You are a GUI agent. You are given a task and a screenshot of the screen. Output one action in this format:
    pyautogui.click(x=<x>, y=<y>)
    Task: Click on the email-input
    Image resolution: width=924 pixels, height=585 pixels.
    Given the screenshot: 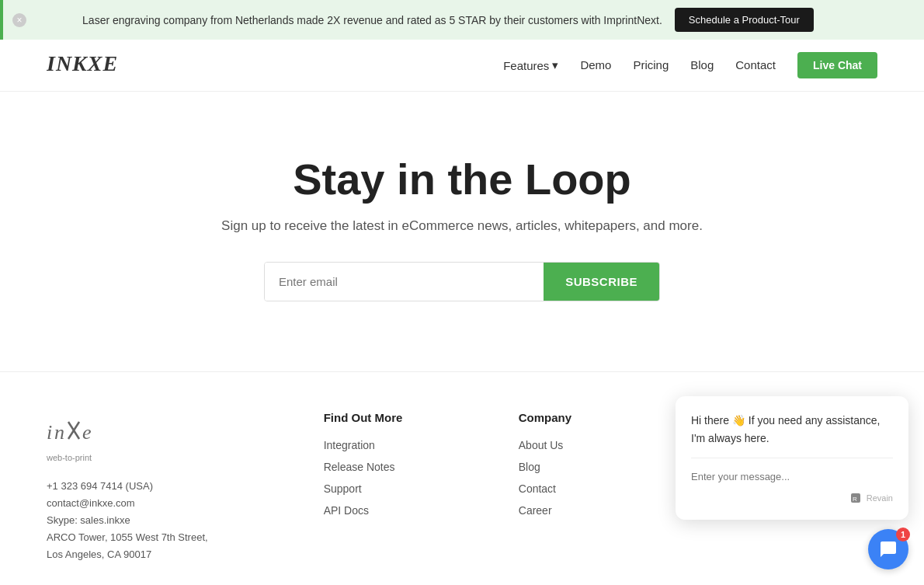 What is the action you would take?
    pyautogui.click(x=404, y=281)
    